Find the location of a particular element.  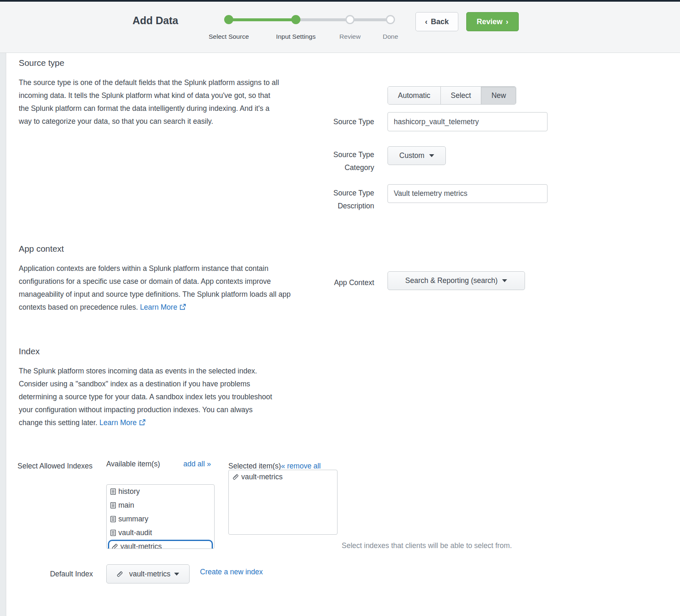

sourcetype-mode-group: AutomaticSelectNew is located at coordinates (452, 95).